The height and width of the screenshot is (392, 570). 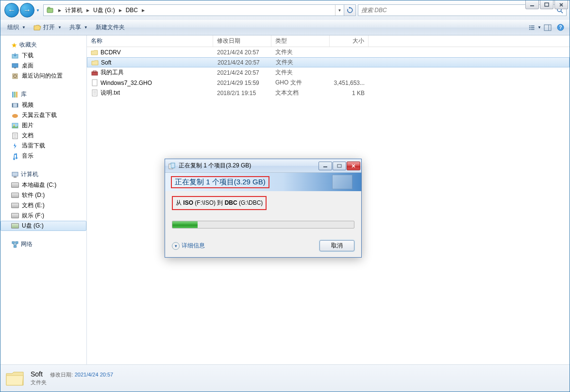 I want to click on toolbar: 组织▼ 打开▼ 共享▼ 新建文件夹 ▼ ?, so click(x=285, y=28).